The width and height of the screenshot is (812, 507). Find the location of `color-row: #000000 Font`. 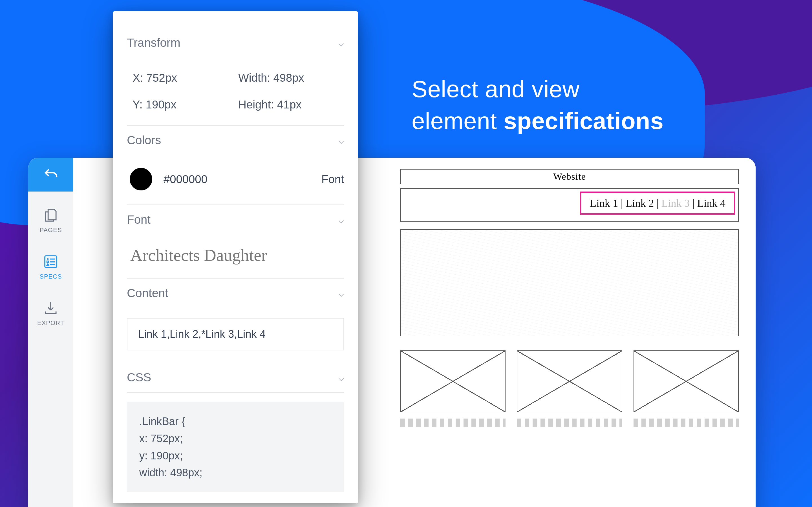

color-row: #000000 Font is located at coordinates (236, 180).